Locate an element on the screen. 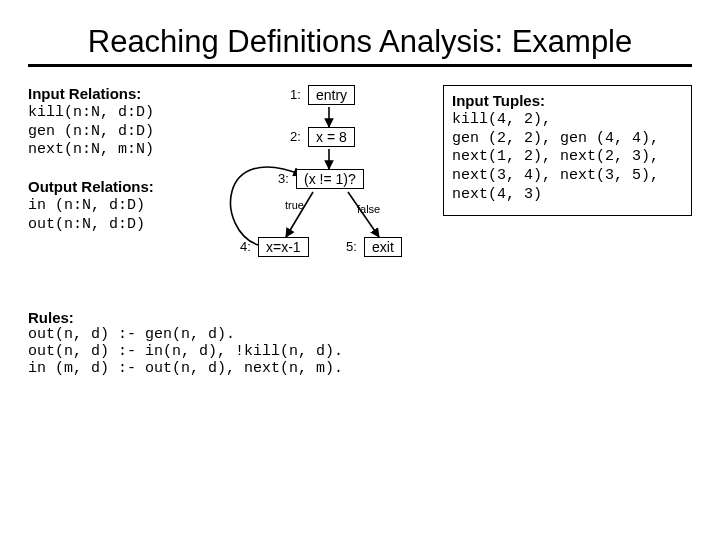  input-tuples-code: kill(4, 2), gen (2, 2), gen (4, 4), next… is located at coordinates (568, 158).